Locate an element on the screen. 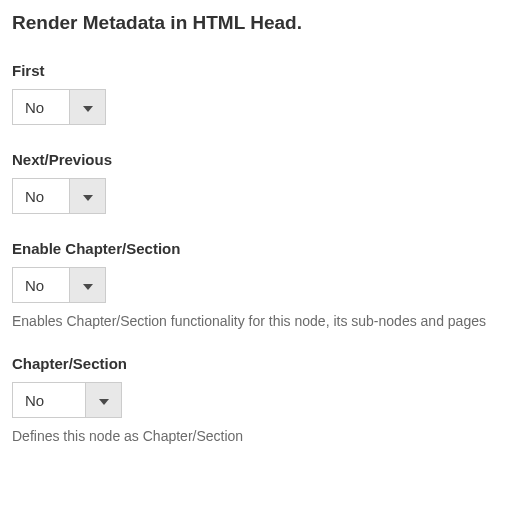 The width and height of the screenshot is (529, 529). select-chapter-section-toggle is located at coordinates (103, 400).